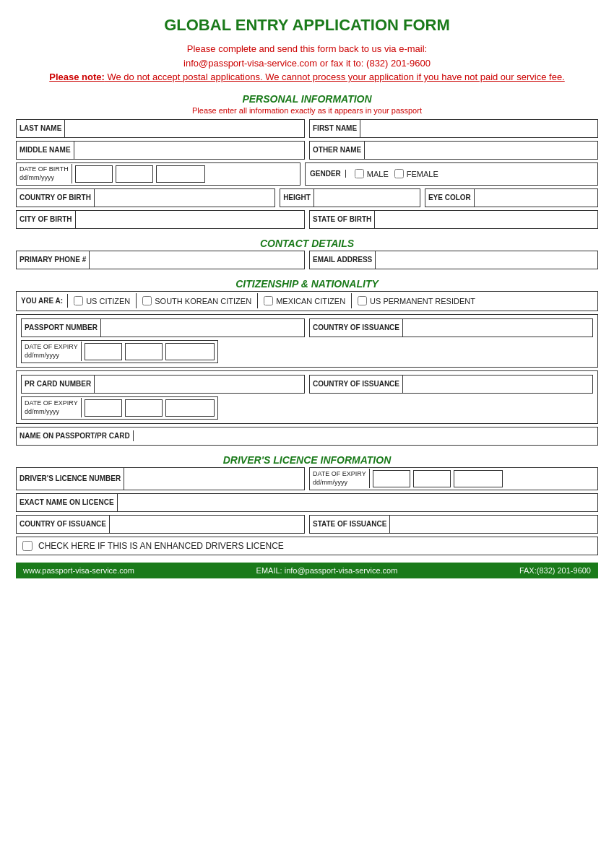  What do you see at coordinates (307, 284) in the screenshot?
I see `citizenship-title: CITIZENSHIP & NATIONALITY` at bounding box center [307, 284].